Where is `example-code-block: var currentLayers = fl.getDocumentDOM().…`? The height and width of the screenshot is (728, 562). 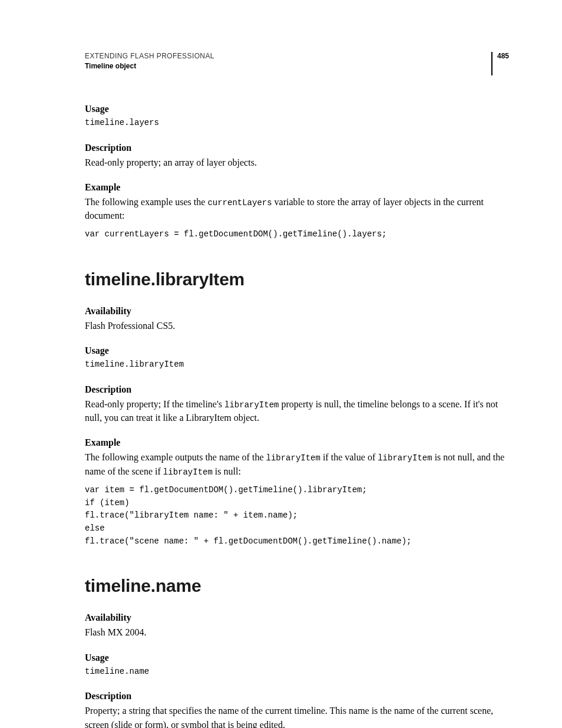 example-code-block: var currentLayers = fl.getDocumentDOM().… is located at coordinates (297, 235).